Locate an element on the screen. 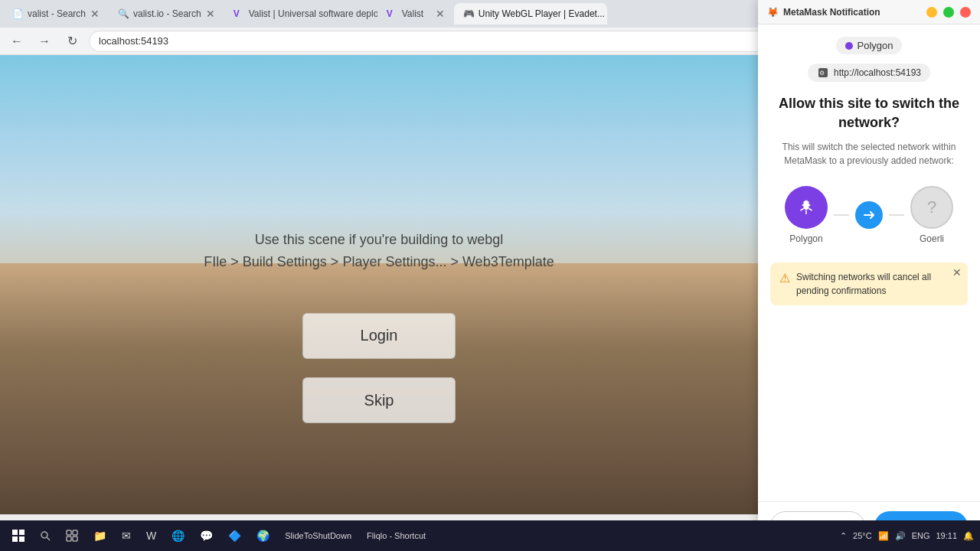 The width and height of the screenshot is (980, 551). mm-window-controls: — + ✕ is located at coordinates (949, 12).